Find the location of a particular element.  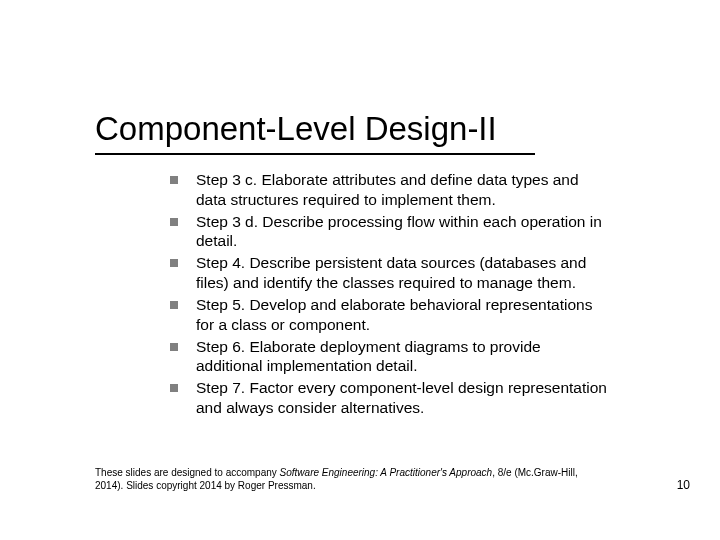

footer-attribution: These slides are designed to accompany S… is located at coordinates (345, 480).